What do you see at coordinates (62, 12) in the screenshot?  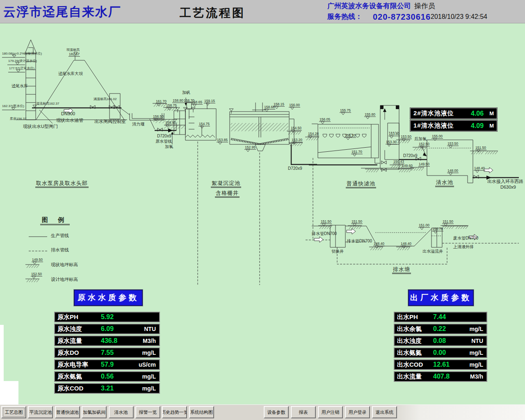 I see `plant-name: 云浮市迳尾自来水厂` at bounding box center [62, 12].